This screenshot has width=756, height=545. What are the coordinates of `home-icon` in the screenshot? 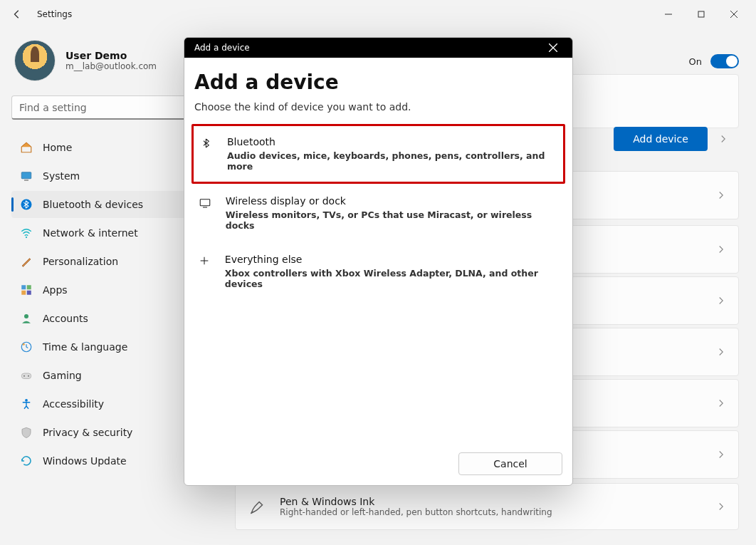 It's located at (26, 147).